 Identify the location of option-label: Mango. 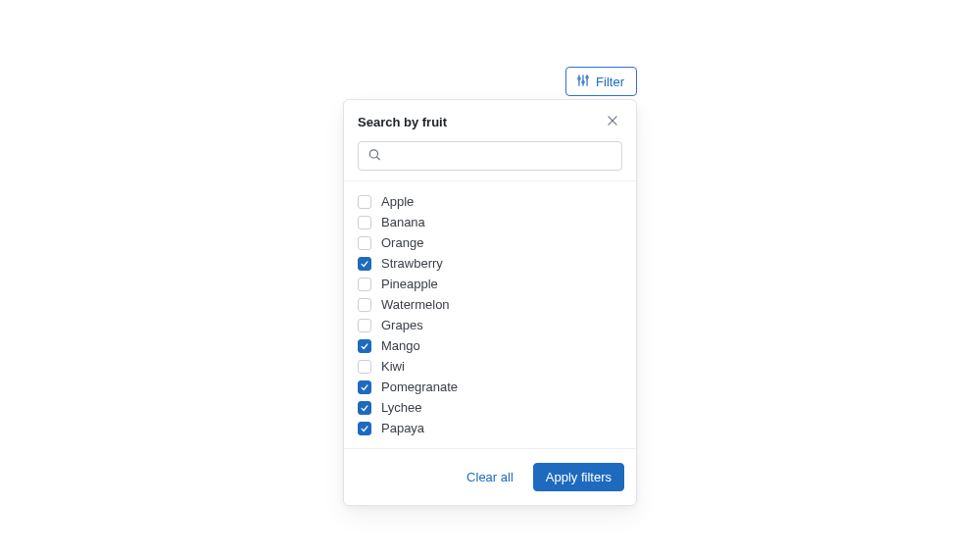
(401, 345).